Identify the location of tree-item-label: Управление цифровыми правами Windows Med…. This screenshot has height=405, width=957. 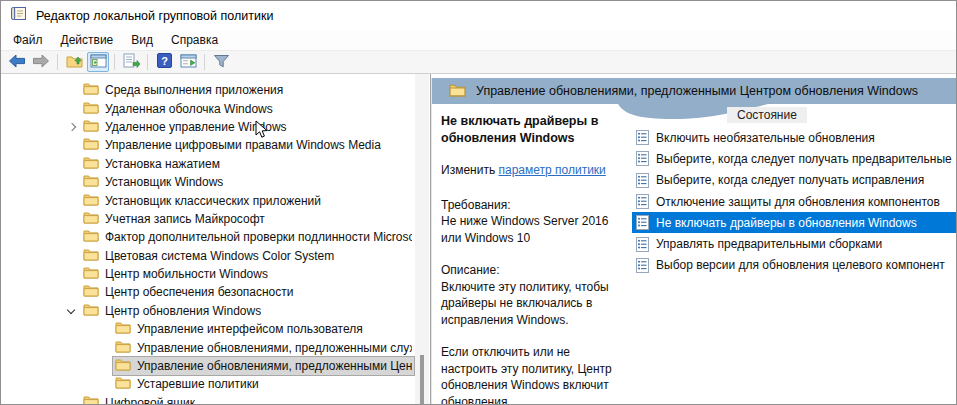
(243, 145).